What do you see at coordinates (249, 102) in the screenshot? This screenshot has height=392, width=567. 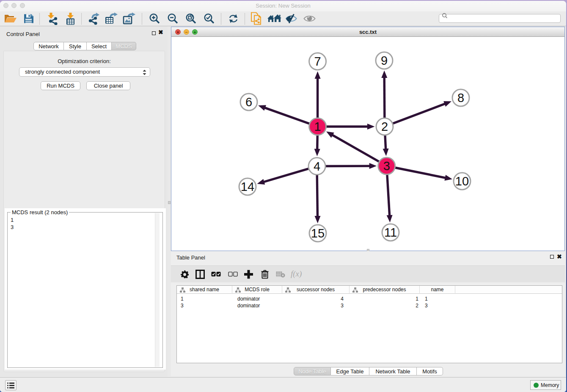 I see `svg-text: 6` at bounding box center [249, 102].